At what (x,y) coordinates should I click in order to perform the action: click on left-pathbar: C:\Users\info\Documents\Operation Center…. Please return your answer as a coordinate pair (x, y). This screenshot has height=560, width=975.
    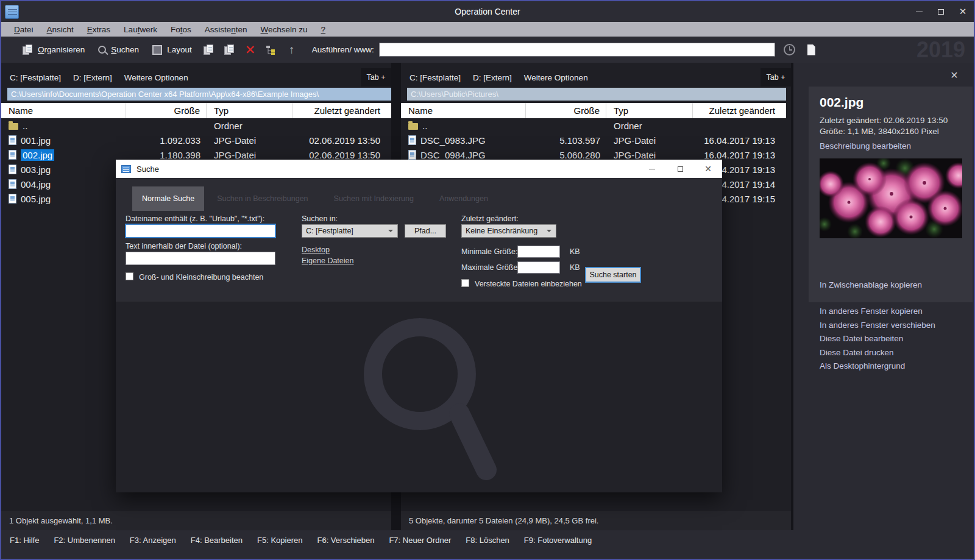
    Looking at the image, I should click on (199, 94).